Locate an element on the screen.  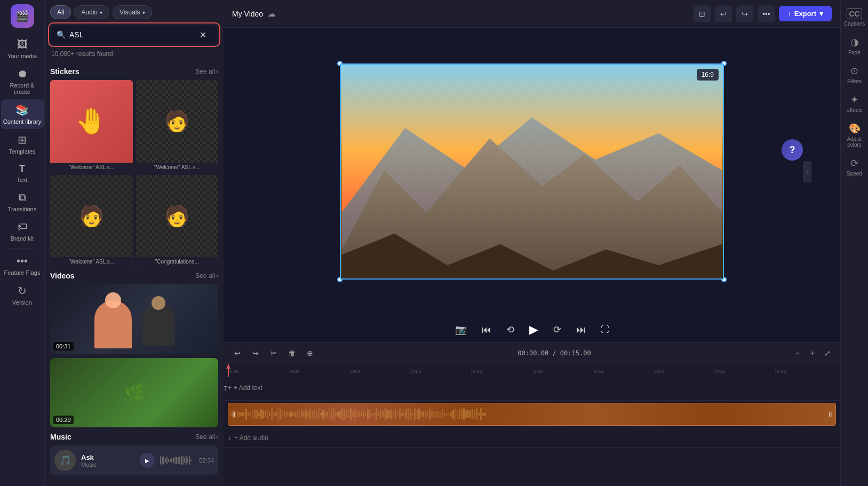
sticker-item: 🧑 "Congratulations... is located at coordinates (177, 221).